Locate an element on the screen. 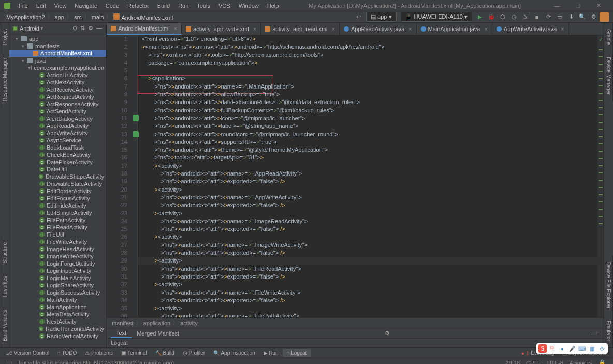 The width and height of the screenshot is (613, 364). project-tree: ▾app▾manifestsAndroidManifest.xml▾java▾c… is located at coordinates (58, 191).